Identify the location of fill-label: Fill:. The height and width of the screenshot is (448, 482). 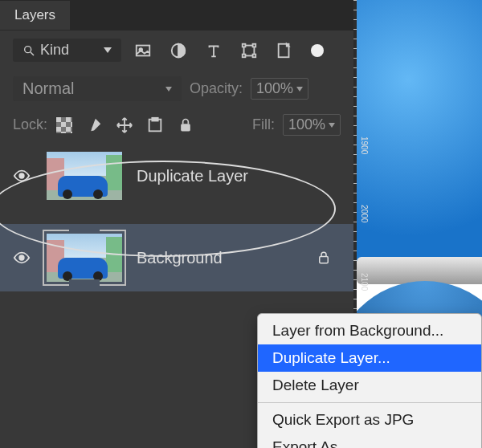
(263, 125).